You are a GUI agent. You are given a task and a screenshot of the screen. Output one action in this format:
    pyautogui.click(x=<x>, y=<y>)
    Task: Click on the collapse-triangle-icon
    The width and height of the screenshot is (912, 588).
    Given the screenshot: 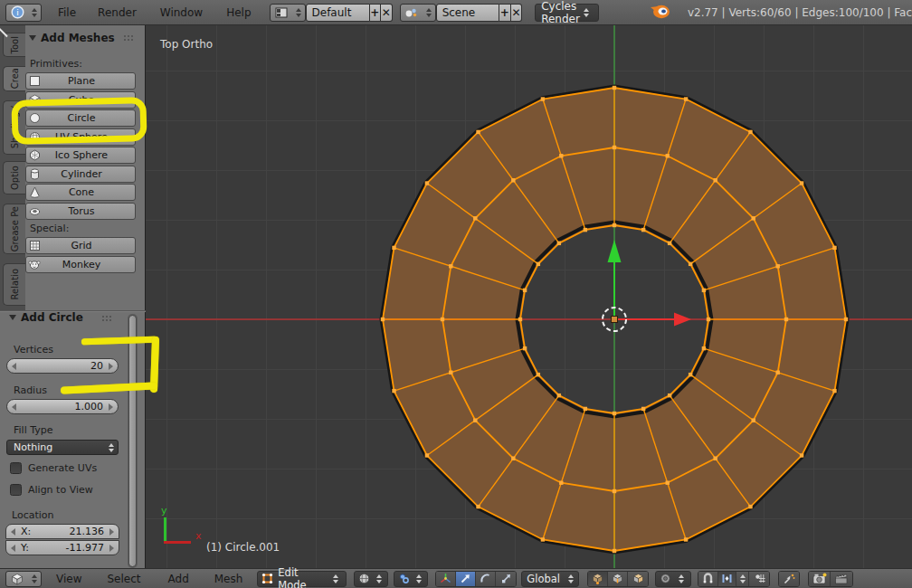 What is the action you would take?
    pyautogui.click(x=33, y=38)
    